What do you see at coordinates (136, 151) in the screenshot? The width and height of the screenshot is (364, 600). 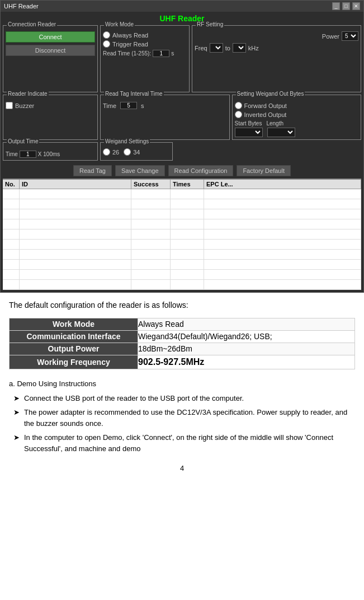 I see `weigand-settings-panel: Weigand Settings 26 34` at bounding box center [136, 151].